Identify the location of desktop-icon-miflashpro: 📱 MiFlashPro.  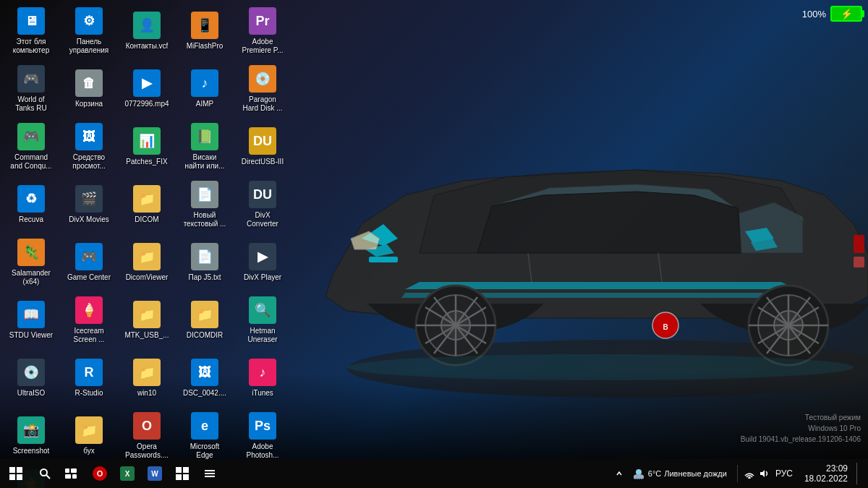
(205, 31).